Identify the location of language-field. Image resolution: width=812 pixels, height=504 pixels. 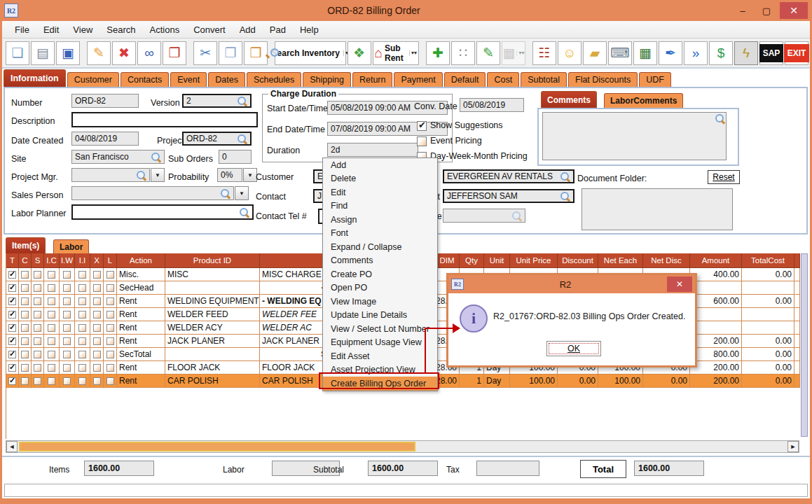
(484, 216).